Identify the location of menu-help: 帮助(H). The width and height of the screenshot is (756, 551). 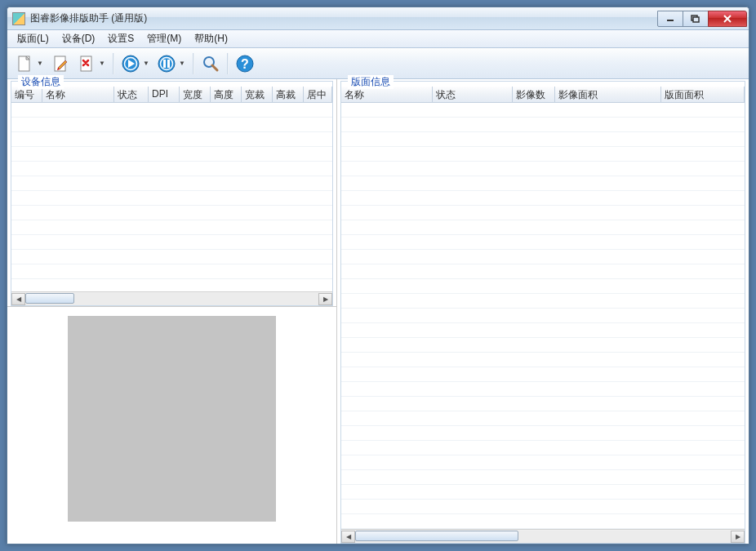
(211, 39).